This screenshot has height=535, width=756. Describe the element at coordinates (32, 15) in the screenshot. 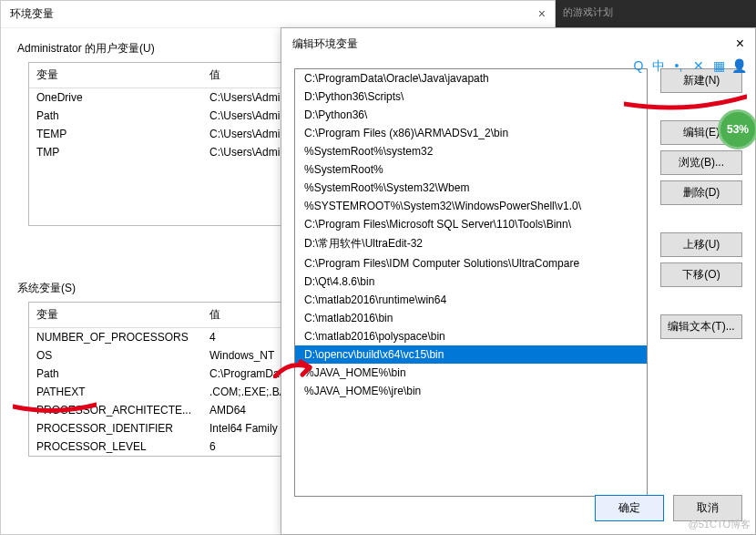

I see `env-vars-title: 环境变量` at that location.